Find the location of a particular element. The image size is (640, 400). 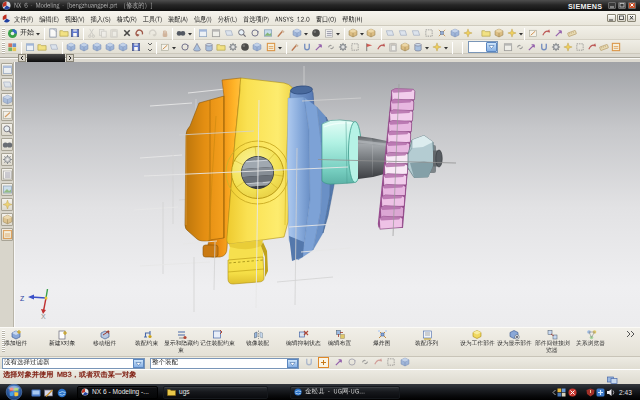

svg-text: X is located at coordinates (44, 316).